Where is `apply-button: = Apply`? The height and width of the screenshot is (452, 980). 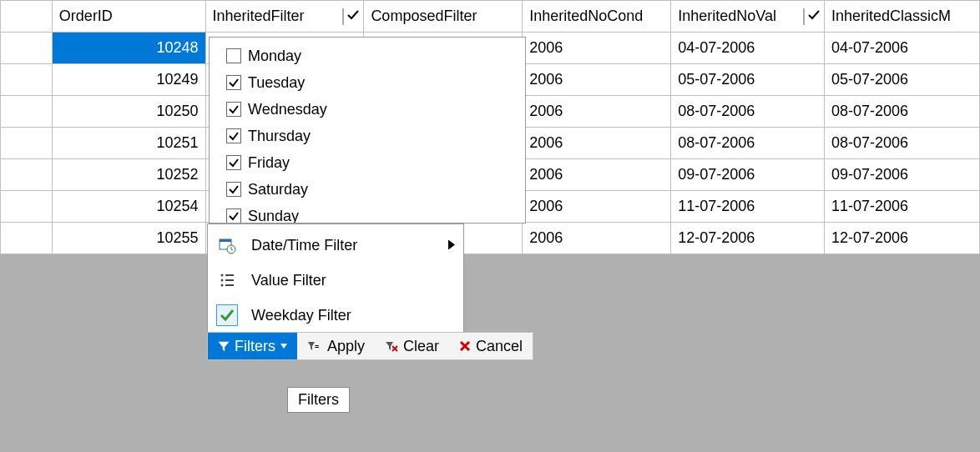
apply-button: = Apply is located at coordinates (336, 346).